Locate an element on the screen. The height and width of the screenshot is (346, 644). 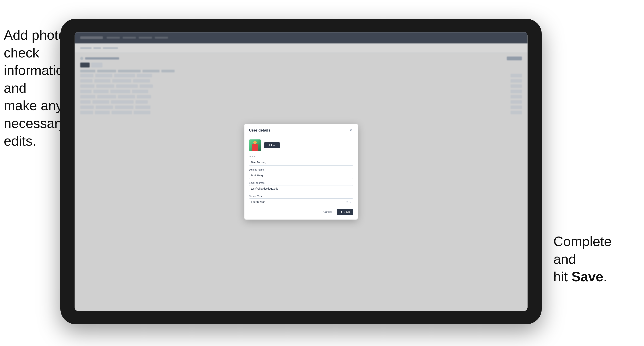
photo-section: Upload is located at coordinates (301, 145).